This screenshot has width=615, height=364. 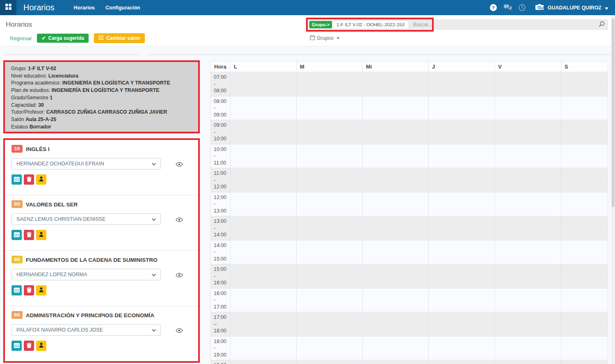 I want to click on nav-link-horarios: Horarios, so click(x=85, y=8).